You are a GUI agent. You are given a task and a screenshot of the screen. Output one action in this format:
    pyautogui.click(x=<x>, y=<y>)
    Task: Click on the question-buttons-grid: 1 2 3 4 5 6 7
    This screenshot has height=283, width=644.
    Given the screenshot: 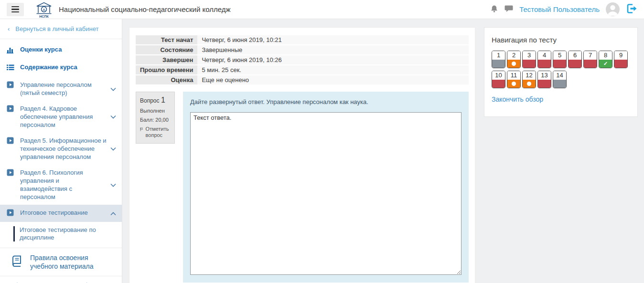 What is the action you would take?
    pyautogui.click(x=561, y=70)
    